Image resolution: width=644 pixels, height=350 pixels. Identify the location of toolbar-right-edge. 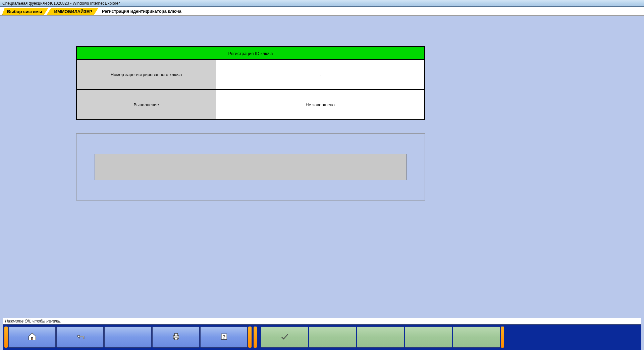
(502, 337).